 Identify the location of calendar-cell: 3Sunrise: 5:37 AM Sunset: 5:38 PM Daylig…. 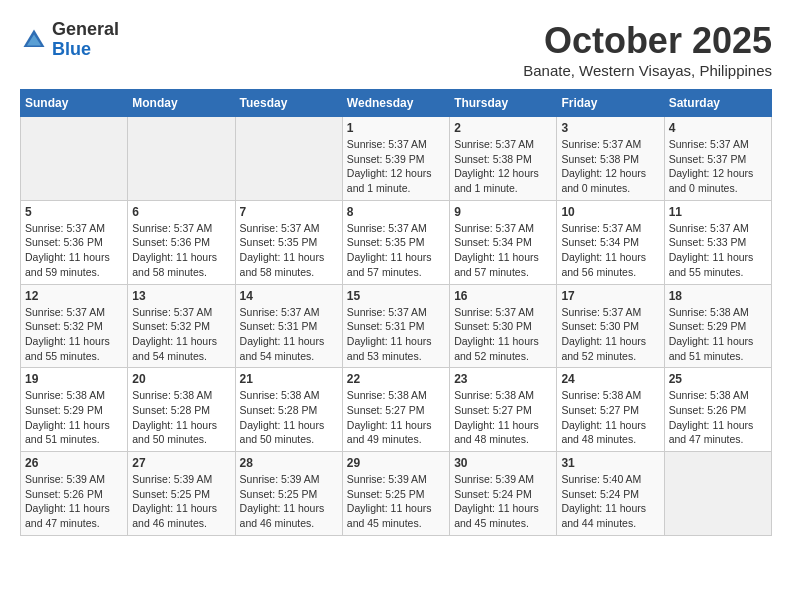
(610, 159).